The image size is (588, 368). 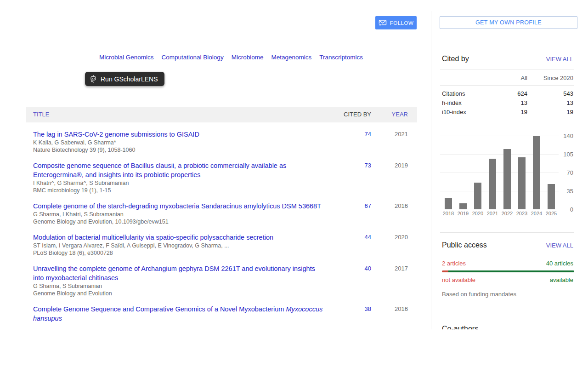 I want to click on articles-table-header: TITLE CITED BY YEAR, so click(x=221, y=115).